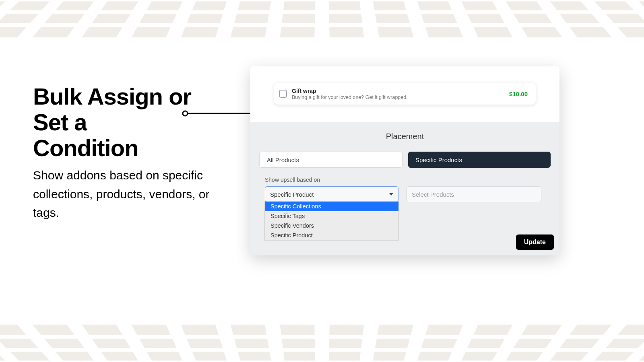  Describe the element at coordinates (518, 94) in the screenshot. I see `addon-price: $10.00` at that location.